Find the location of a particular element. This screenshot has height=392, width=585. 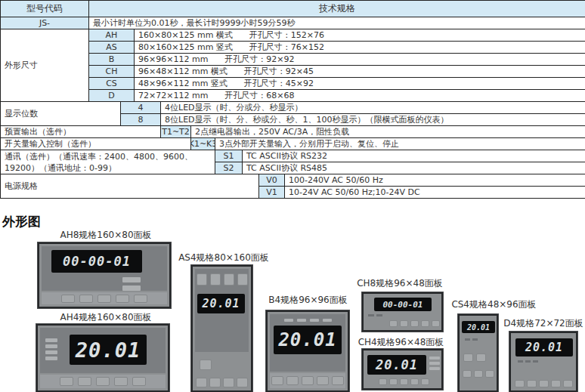

code-power-v0: V0 is located at coordinates (272, 180).